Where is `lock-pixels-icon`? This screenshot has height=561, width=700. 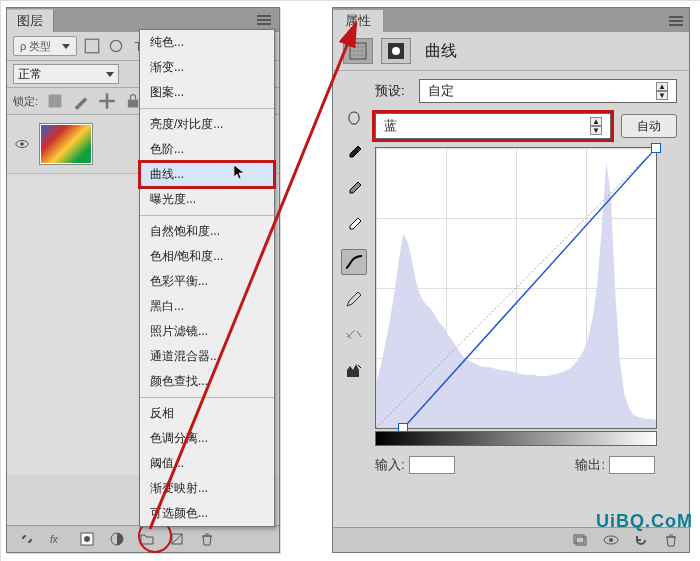
lock-pixels-icon is located at coordinates (55, 101).